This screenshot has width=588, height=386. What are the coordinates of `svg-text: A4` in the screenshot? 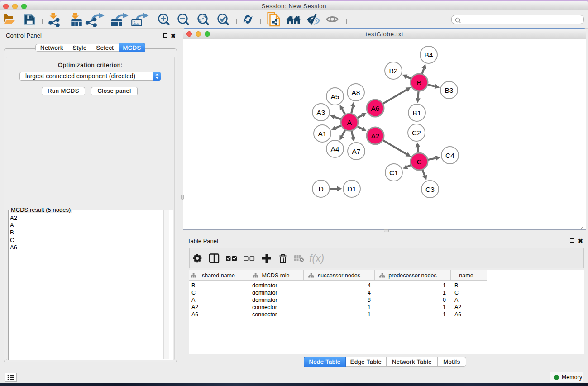 It's located at (335, 149).